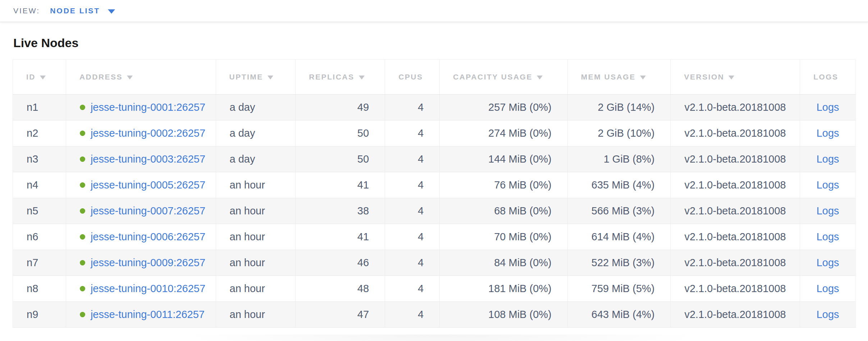  Describe the element at coordinates (619, 107) in the screenshot. I see `mem-usage-cell: 2 GiB (14%)` at that location.